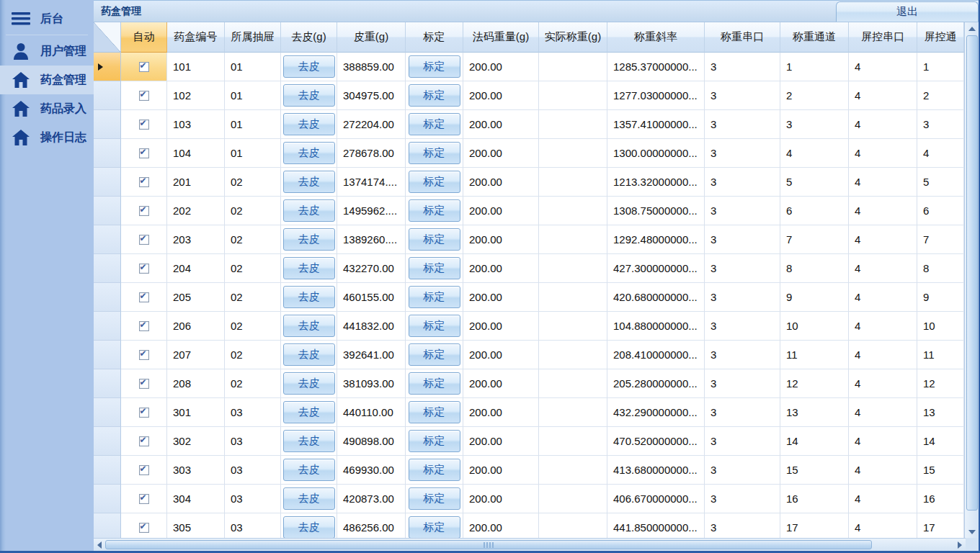 The image size is (980, 553). I want to click on screen-channel-cell: 15, so click(941, 470).